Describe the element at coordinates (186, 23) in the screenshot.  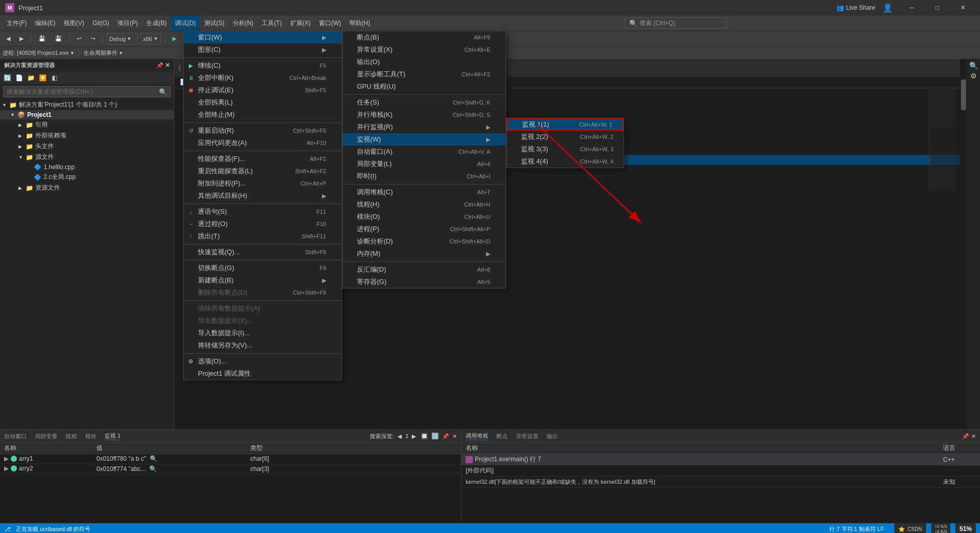
I see `menu-debug: 调试(D)` at that location.